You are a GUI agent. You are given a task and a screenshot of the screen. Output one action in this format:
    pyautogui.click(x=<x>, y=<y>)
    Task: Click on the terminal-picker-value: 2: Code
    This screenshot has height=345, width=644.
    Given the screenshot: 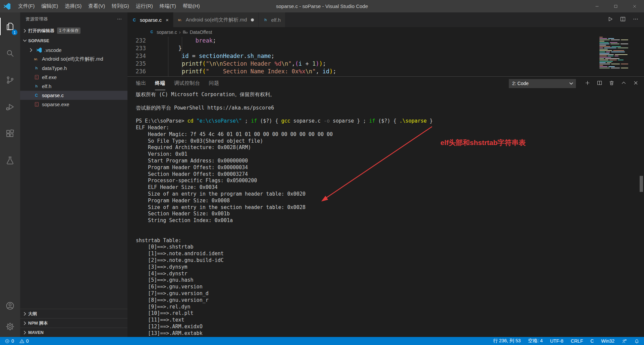 What is the action you would take?
    pyautogui.click(x=521, y=83)
    